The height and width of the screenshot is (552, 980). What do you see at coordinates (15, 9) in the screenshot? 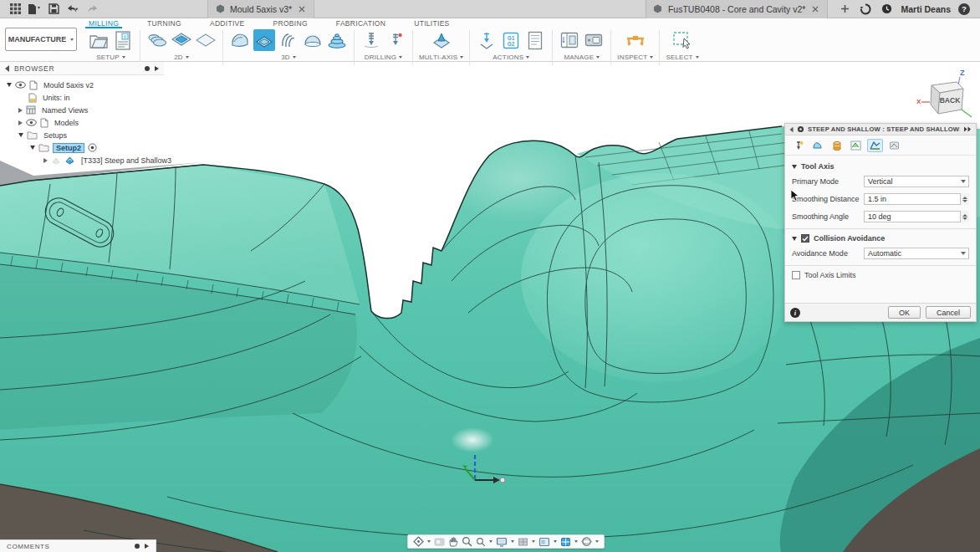
I see `app-grid-icon` at bounding box center [15, 9].